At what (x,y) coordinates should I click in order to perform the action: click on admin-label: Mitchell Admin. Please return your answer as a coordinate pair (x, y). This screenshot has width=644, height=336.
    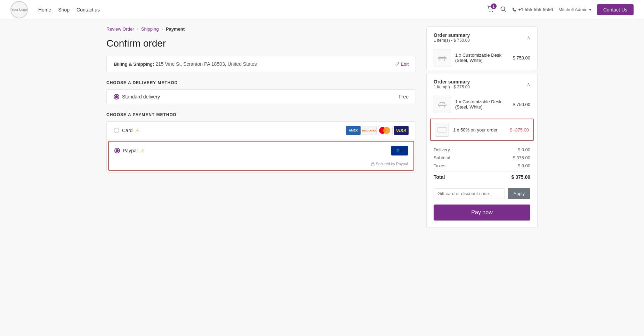
    Looking at the image, I should click on (573, 10).